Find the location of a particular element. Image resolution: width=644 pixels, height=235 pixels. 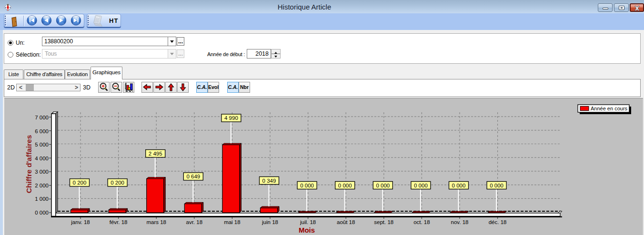

svg-text: déc. 18 is located at coordinates (498, 222).